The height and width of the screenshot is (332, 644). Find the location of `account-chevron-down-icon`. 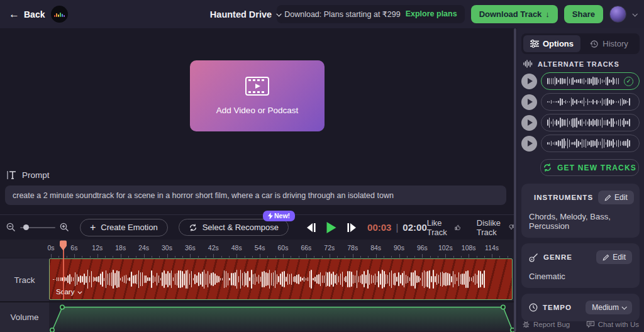

account-chevron-down-icon is located at coordinates (635, 14).